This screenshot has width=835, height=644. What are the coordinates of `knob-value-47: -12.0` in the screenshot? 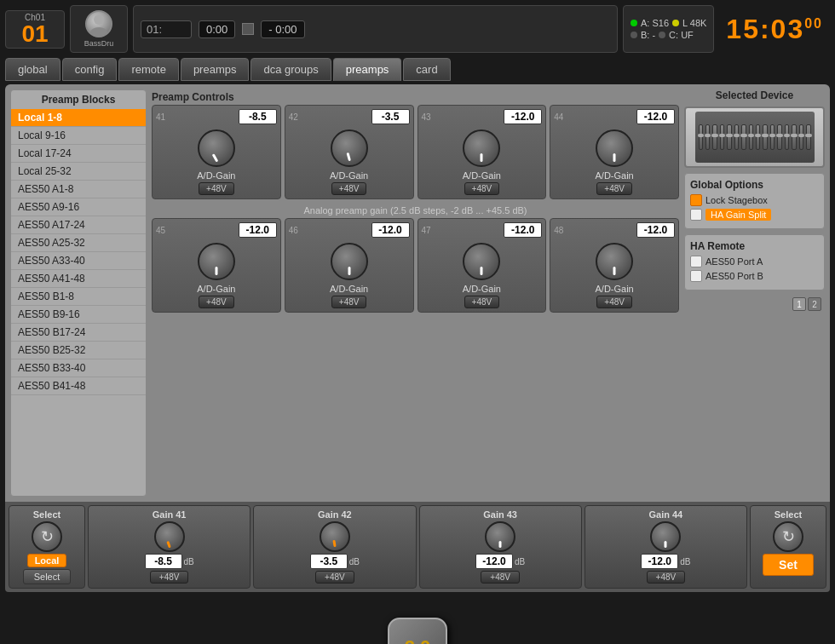 It's located at (523, 230).